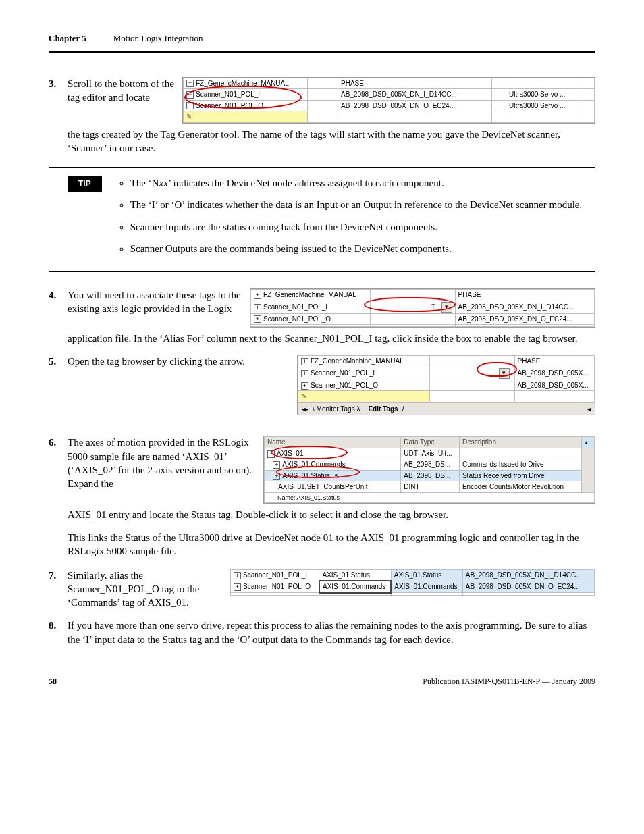 The image size is (644, 834). What do you see at coordinates (158, 38) in the screenshot?
I see `chapter-title: Motion Logix Integration` at bounding box center [158, 38].